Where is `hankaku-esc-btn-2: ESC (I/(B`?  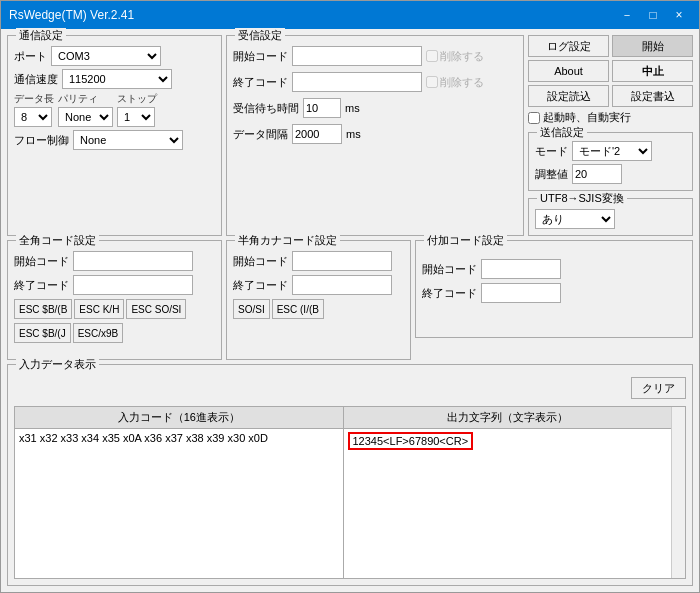 hankaku-esc-btn-2: ESC (I/(B is located at coordinates (298, 309).